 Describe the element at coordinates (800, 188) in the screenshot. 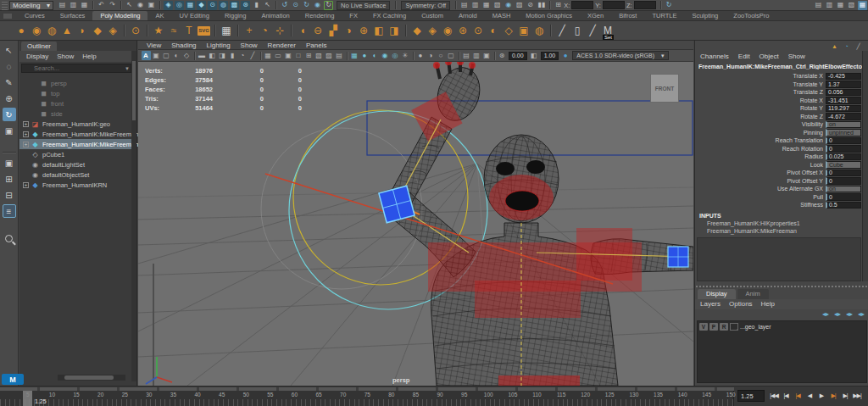

I see `channel-label: Use Alternate GX` at that location.